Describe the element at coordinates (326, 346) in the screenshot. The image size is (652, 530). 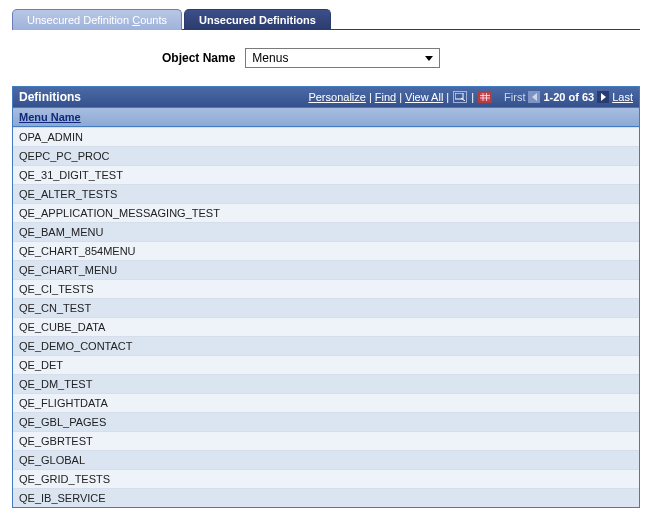
I see `table-row: QE_DEMO_CONTACT` at that location.